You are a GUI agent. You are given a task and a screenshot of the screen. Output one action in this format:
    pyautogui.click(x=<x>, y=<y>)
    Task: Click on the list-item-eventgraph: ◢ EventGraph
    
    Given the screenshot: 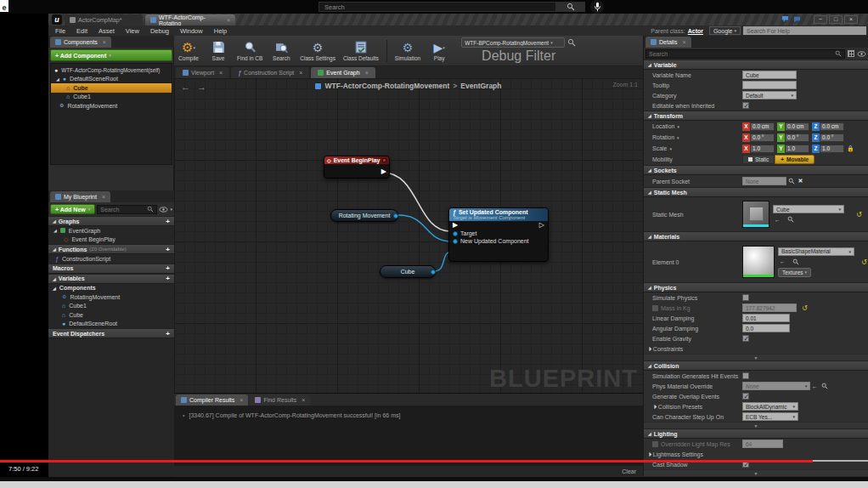 What is the action you would take?
    pyautogui.click(x=111, y=231)
    